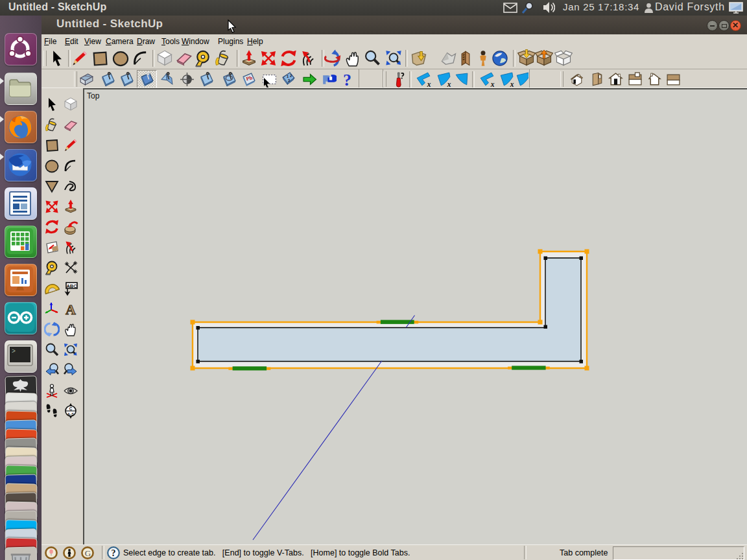  Describe the element at coordinates (71, 285) in the screenshot. I see `svg-text: ABC` at that location.